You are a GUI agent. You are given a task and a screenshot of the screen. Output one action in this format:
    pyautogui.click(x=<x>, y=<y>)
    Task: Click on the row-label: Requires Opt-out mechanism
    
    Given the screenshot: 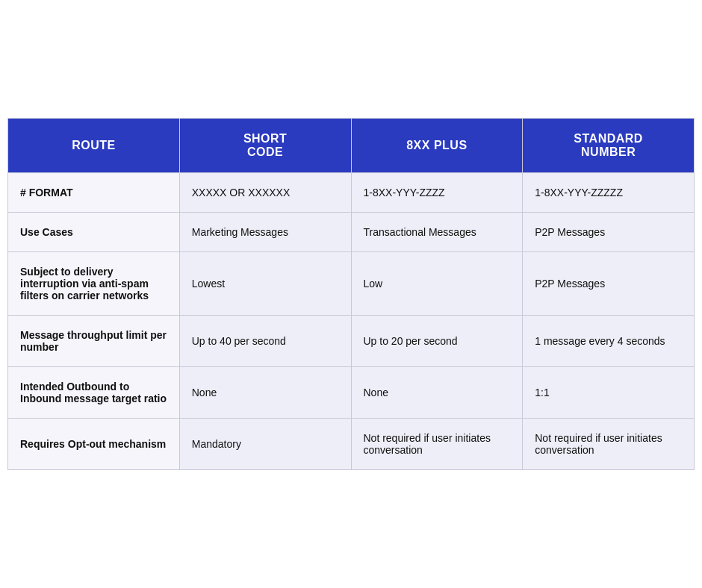 What is the action you would take?
    pyautogui.click(x=94, y=445)
    